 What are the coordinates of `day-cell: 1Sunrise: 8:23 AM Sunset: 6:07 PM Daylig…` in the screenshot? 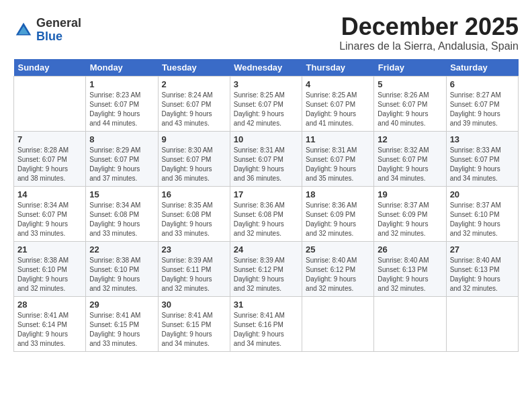 It's located at (122, 103).